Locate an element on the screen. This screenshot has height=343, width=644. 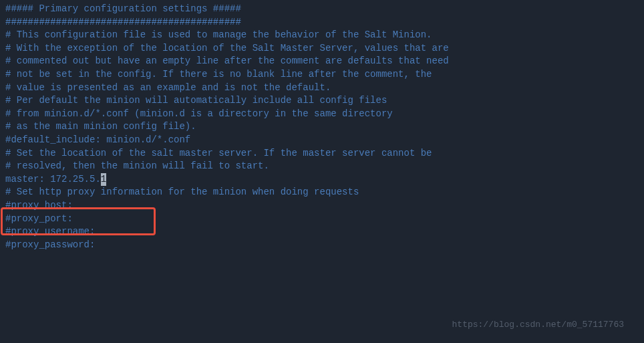
config-comment-line: # Set http proxy information for the min… is located at coordinates (322, 193).